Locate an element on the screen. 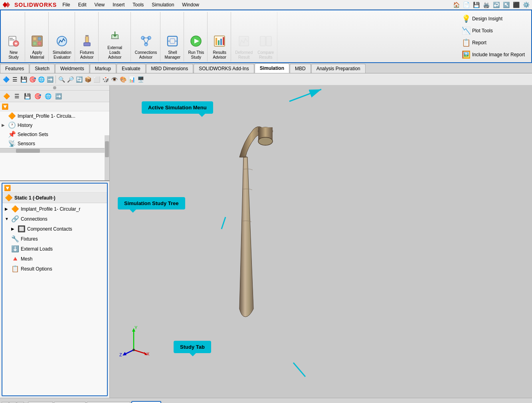 The image size is (532, 403). tree-item-selection-sets: 📌 Selection Sets is located at coordinates (55, 134).